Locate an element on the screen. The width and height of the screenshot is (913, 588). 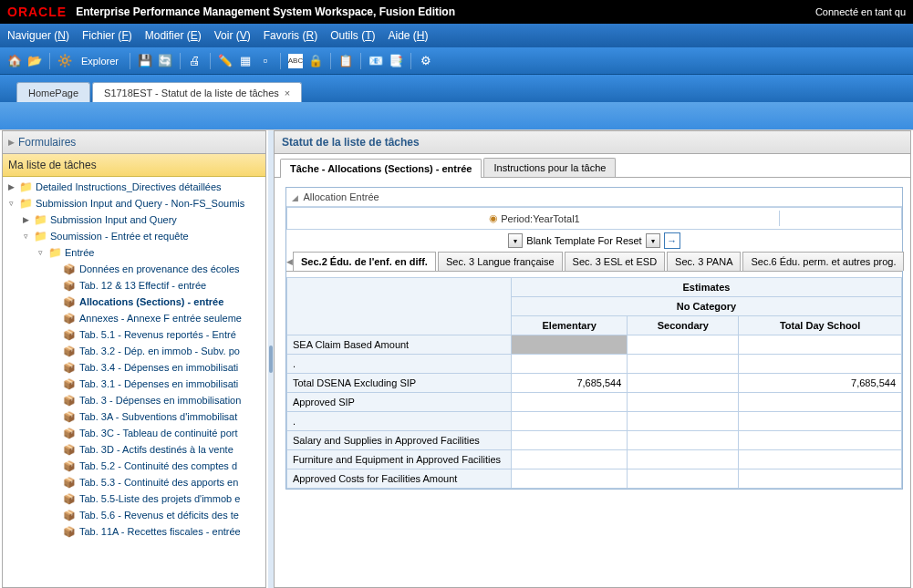
tree-form: 📦Tab. 3.1 - Dépenses en immobilisati is located at coordinates (134, 384).